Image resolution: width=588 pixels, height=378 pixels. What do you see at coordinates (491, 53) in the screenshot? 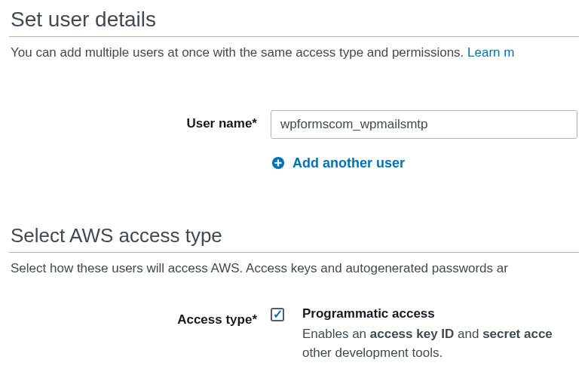
I see `learn-more-link: Learn m` at bounding box center [491, 53].